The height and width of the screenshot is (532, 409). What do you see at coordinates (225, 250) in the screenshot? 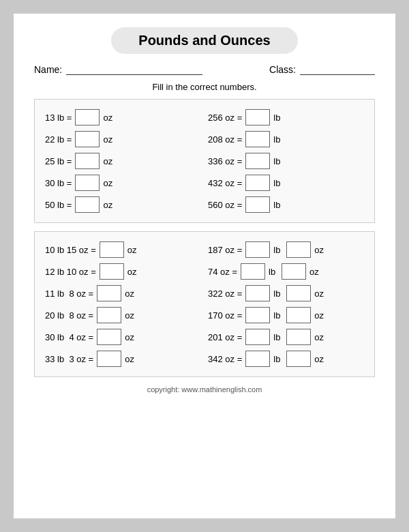
I see `problem-text: 187 oz =` at bounding box center [225, 250].